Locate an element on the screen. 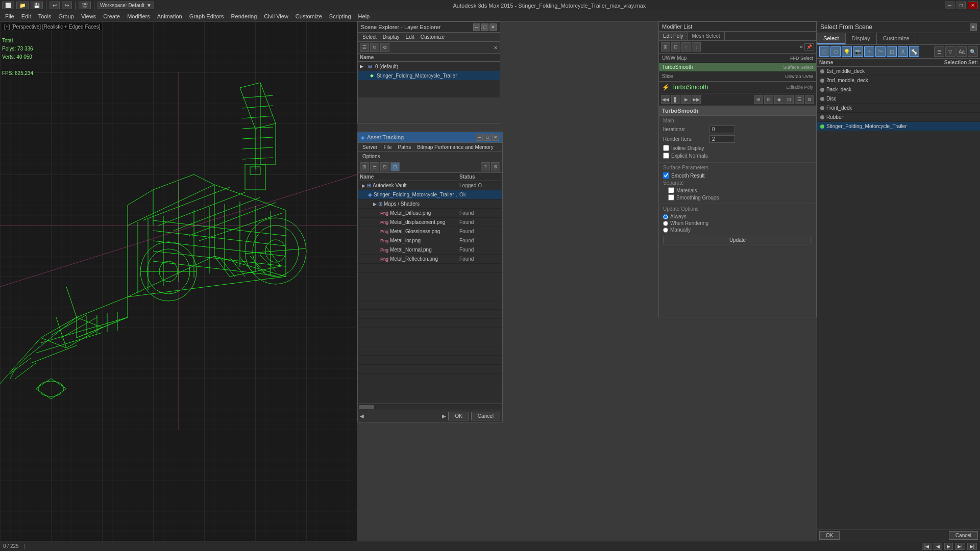  sfs-group-icon: ⊡ is located at coordinates (892, 52).